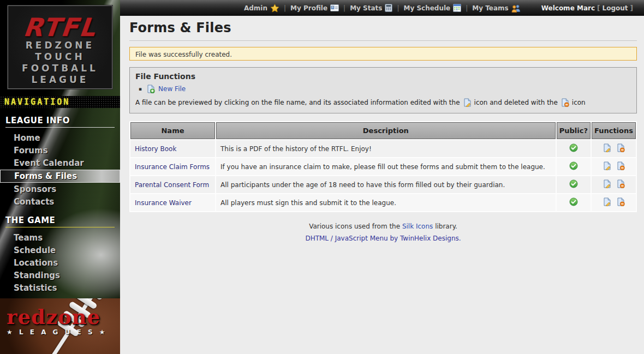 This screenshot has height=354, width=644. I want to click on rtfl-logo-line: LEAGUE, so click(60, 80).